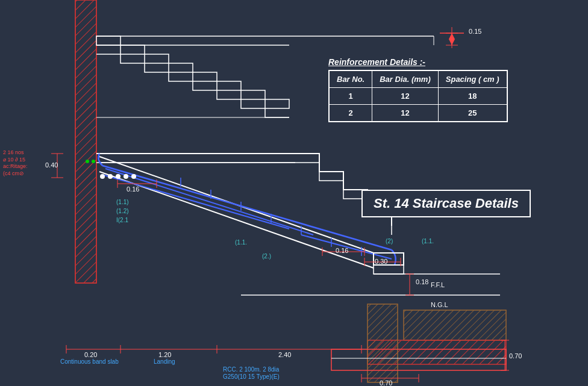 The height and width of the screenshot is (386, 588). I want to click on dim-0.16-b: 0.16, so click(342, 251).